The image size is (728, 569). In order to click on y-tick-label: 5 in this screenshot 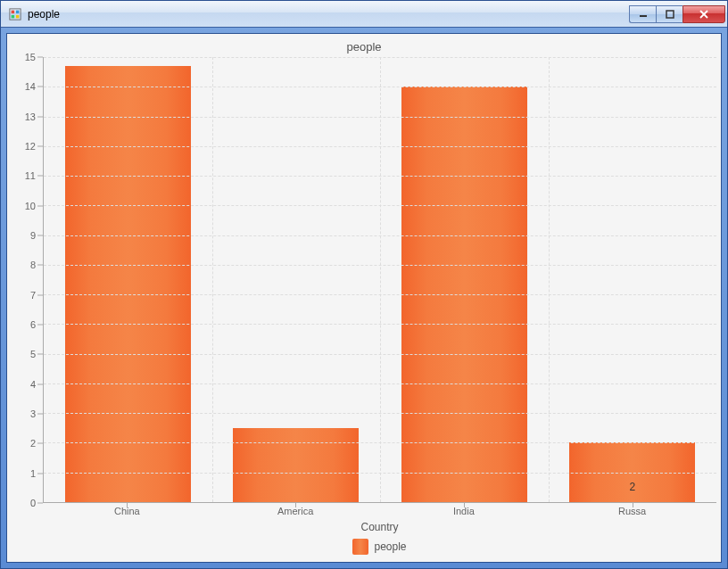, I will do `click(33, 354)`.